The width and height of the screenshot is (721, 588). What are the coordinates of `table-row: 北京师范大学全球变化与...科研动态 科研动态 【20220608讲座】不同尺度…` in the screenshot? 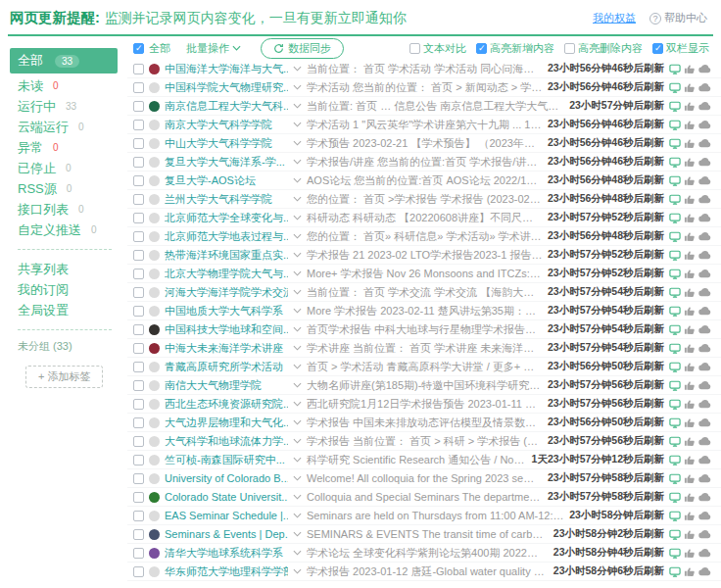 It's located at (424, 218).